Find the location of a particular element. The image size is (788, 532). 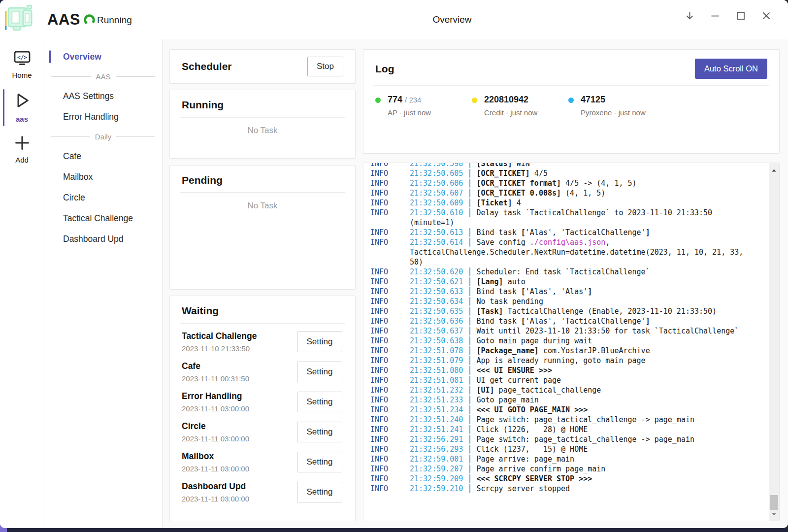

maximize-button is located at coordinates (741, 16).